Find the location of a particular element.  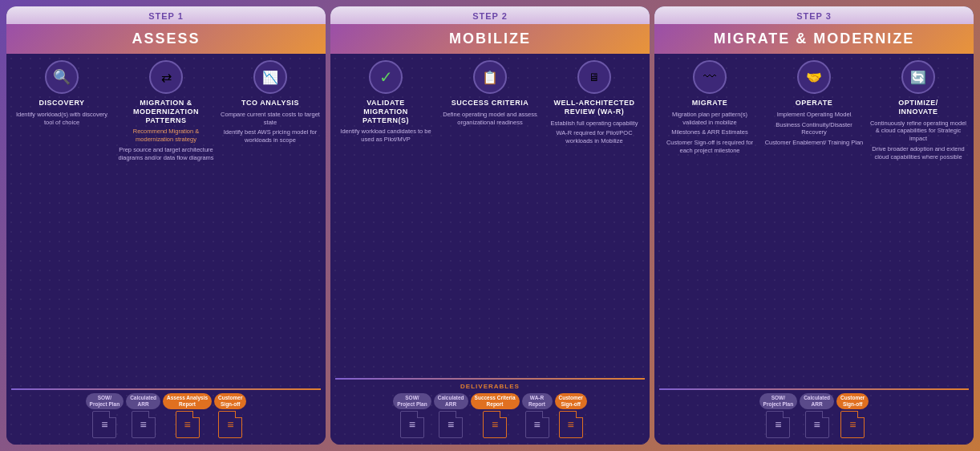

del-success2: Success CriteriaReport ≡ is located at coordinates (496, 416).